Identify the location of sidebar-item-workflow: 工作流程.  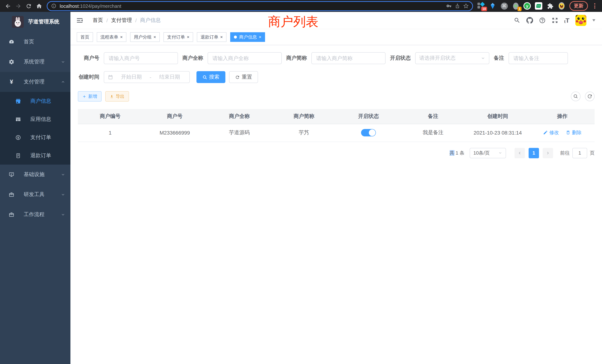
(35, 214).